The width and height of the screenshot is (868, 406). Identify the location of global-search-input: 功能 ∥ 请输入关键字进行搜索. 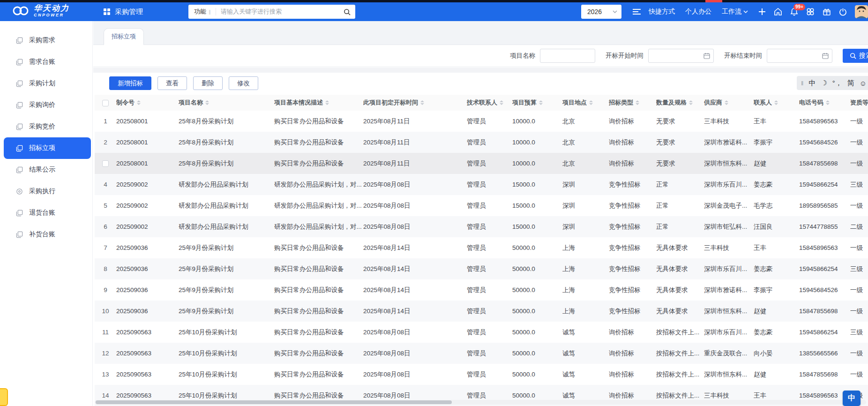
(272, 12).